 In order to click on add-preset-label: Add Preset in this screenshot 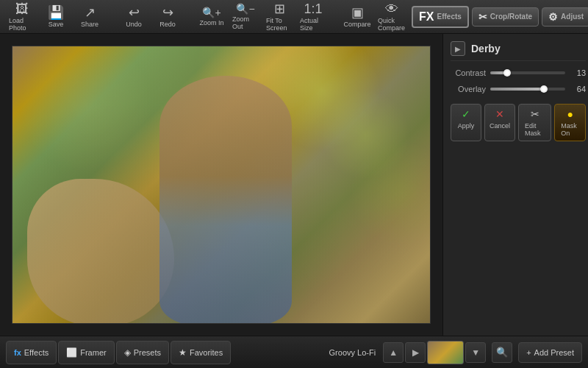, I will do `click(554, 353)`.